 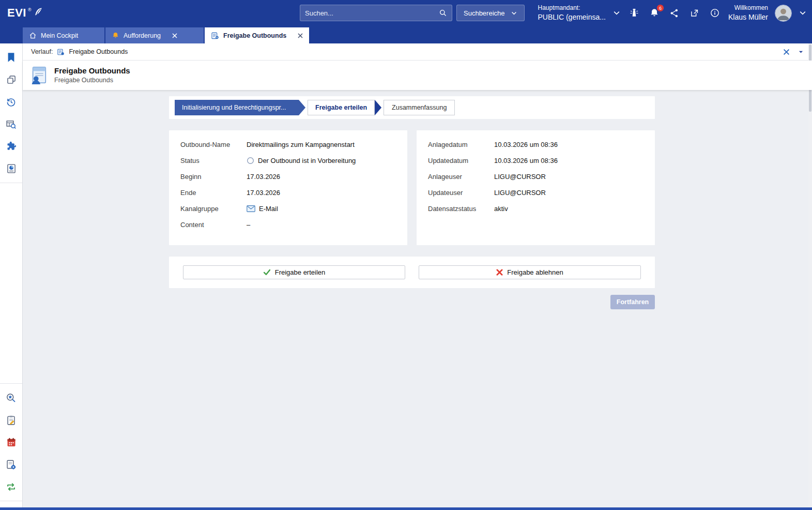 I want to click on wizard-steps: Initialisierung und Berechtigungspr... F…, so click(x=412, y=108).